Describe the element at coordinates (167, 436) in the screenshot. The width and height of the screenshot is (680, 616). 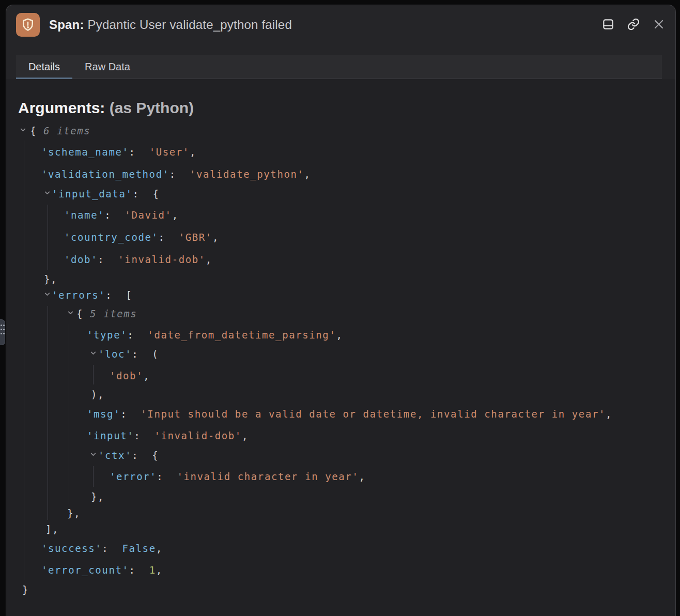
I see `tree-row: 'input': 'invalid-dob',` at that location.